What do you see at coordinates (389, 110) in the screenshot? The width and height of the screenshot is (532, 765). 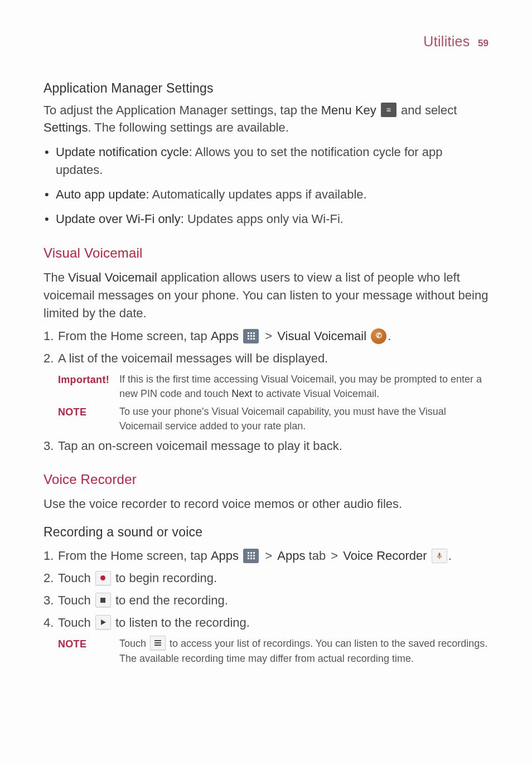 I see `menu-key-icon: ≡` at bounding box center [389, 110].